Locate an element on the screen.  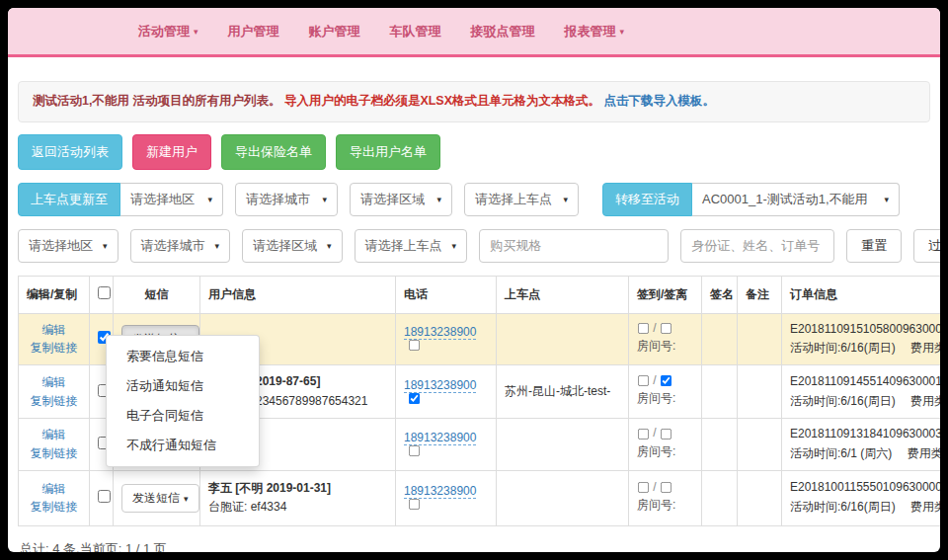
nav-activity-mgmt: 活动管理▾ is located at coordinates (168, 32).